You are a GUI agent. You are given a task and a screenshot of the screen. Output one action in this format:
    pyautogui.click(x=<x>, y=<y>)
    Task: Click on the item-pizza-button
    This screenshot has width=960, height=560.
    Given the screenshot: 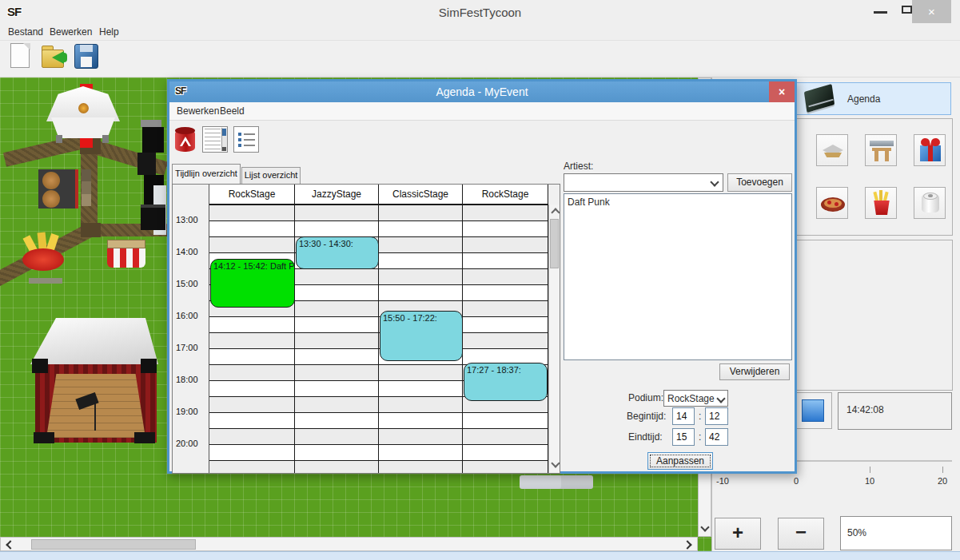 What is the action you would take?
    pyautogui.click(x=832, y=203)
    